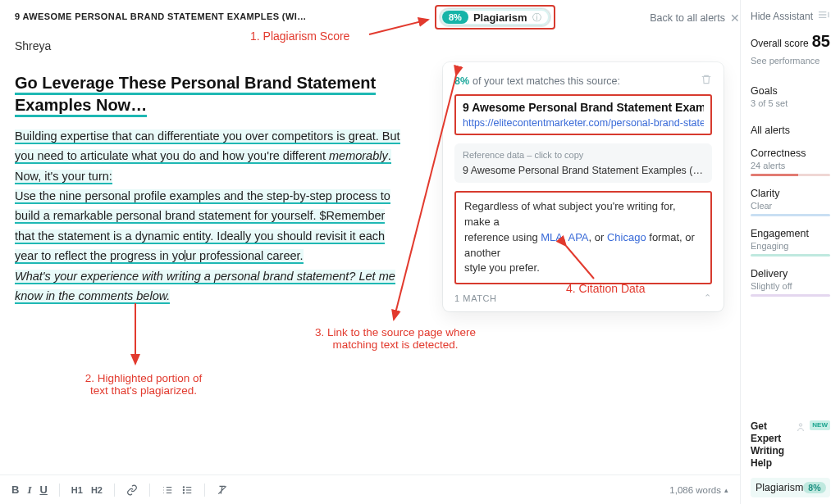 This screenshot has width=840, height=504. What do you see at coordinates (187, 490) in the screenshot?
I see `bullet-list-icon` at bounding box center [187, 490].